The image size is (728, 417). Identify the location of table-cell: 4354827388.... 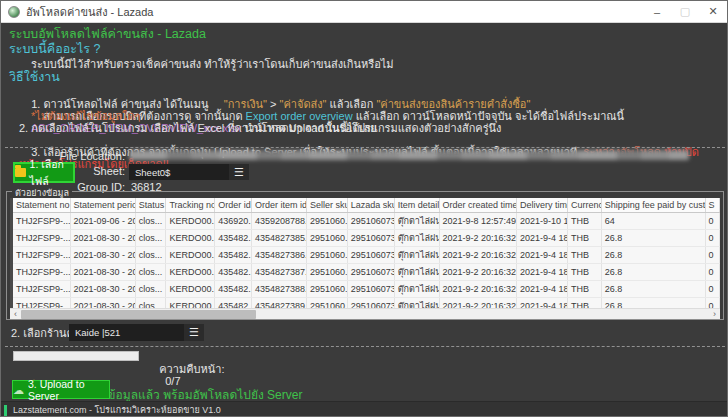
(280, 290).